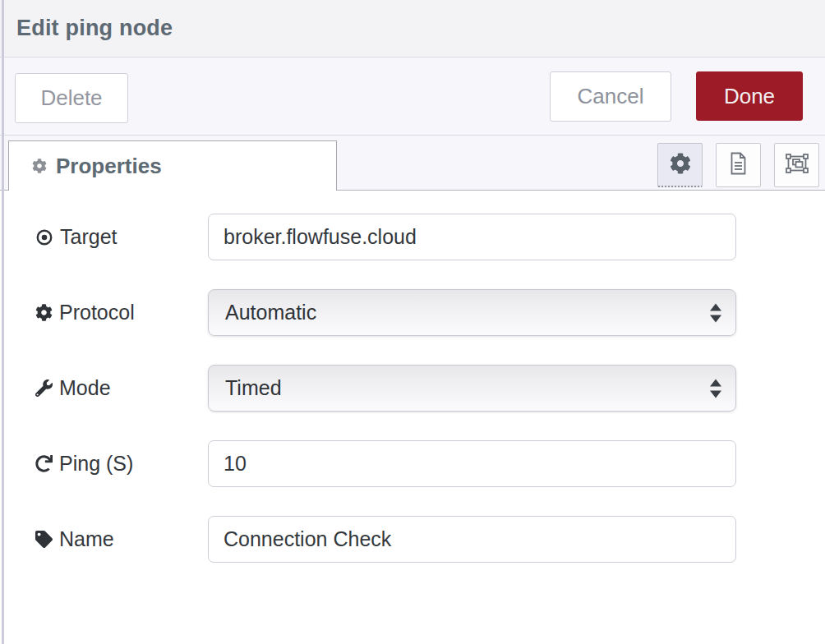 This screenshot has width=825, height=644. What do you see at coordinates (412, 539) in the screenshot?
I see `form-row-name: Name` at bounding box center [412, 539].